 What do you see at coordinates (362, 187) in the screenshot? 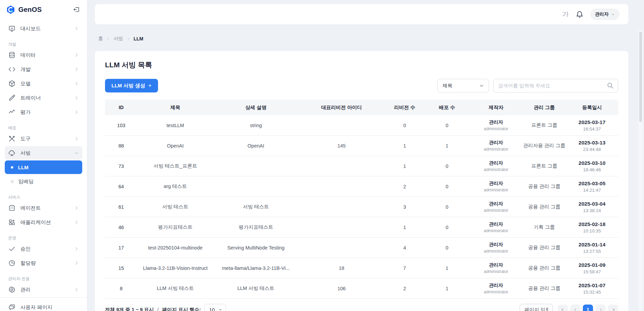
I see `table-row: 64 arg 테스트 2 0 관리자administrator 공용 관리 그룹…` at bounding box center [362, 187].